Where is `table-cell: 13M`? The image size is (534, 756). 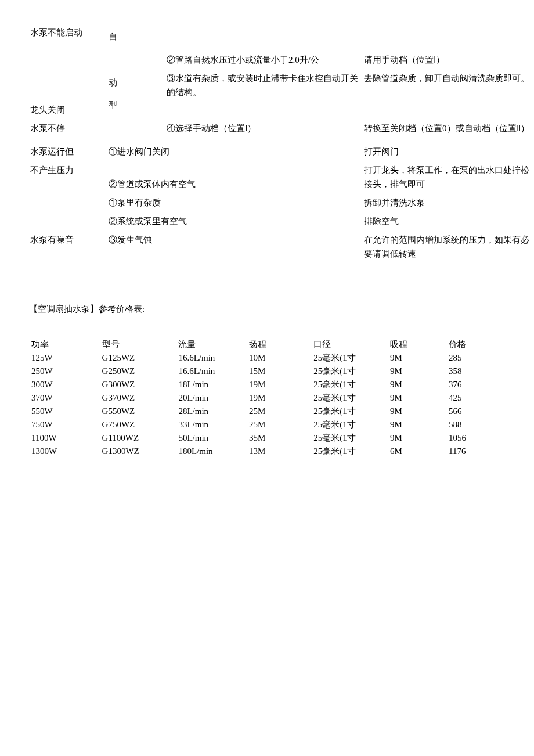
table-cell: 13M is located at coordinates (279, 452).